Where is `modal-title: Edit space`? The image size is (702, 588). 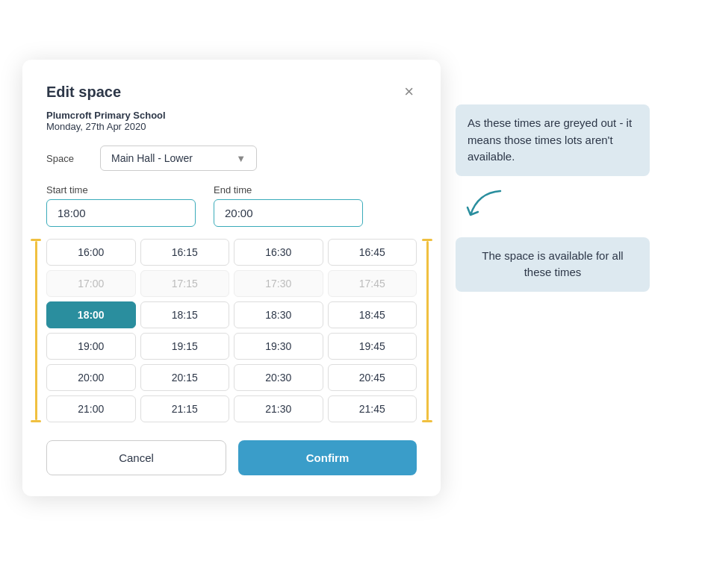 modal-title: Edit space is located at coordinates (84, 93).